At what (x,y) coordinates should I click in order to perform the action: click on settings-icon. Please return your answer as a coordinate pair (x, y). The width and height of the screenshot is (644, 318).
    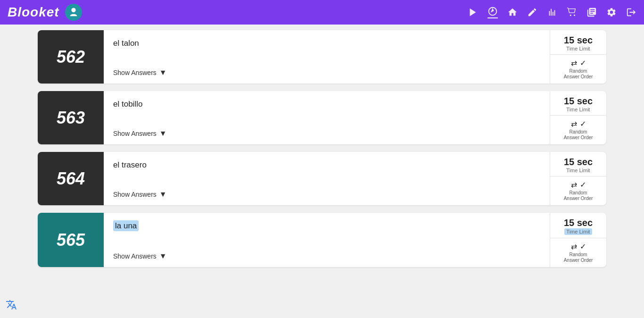
    Looking at the image, I should click on (611, 12).